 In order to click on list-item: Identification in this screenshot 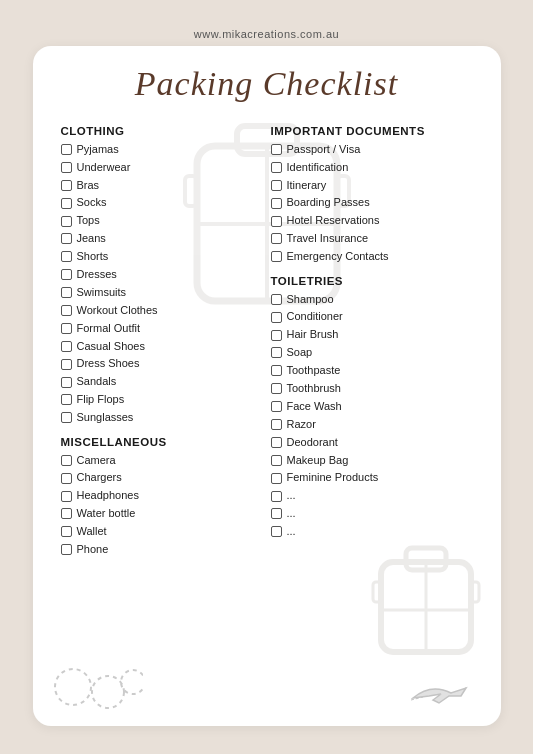, I will do `click(372, 168)`.